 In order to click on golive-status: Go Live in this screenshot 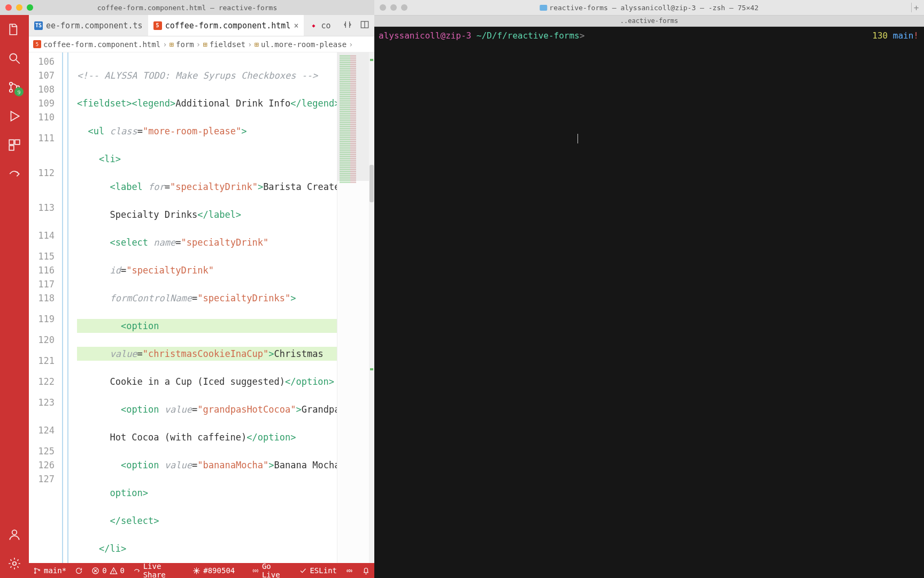, I will do `click(271, 570)`.